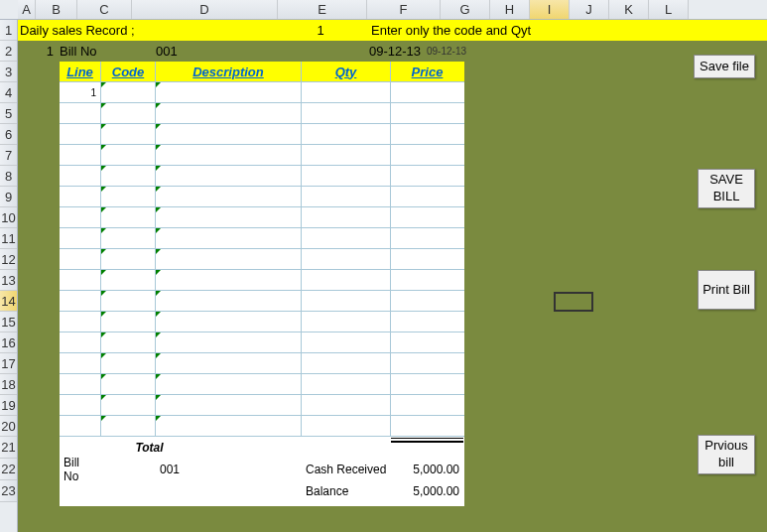 The height and width of the screenshot is (532, 767). Describe the element at coordinates (510, 10) in the screenshot. I see `col-header-H: H` at that location.